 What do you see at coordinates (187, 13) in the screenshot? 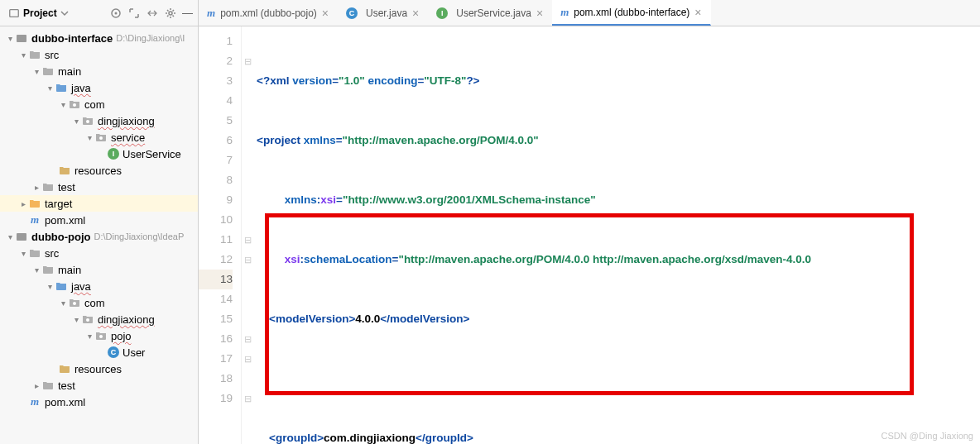
I see `hide-icon: —` at bounding box center [187, 13].